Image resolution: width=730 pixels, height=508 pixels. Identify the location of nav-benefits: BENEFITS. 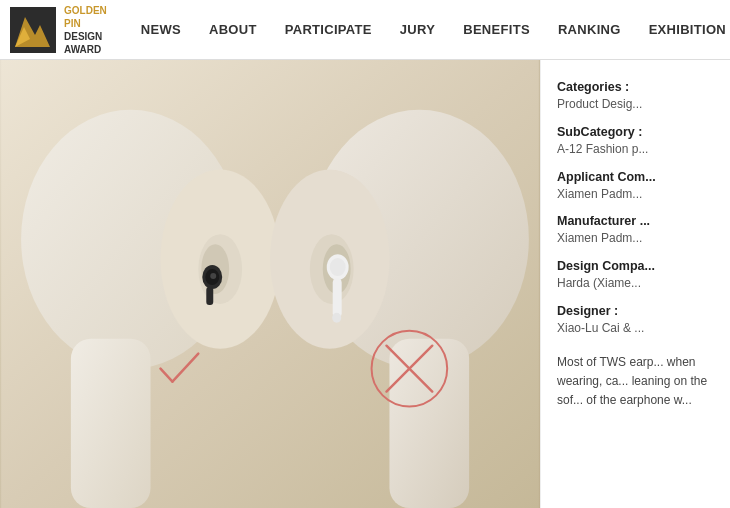
(496, 30).